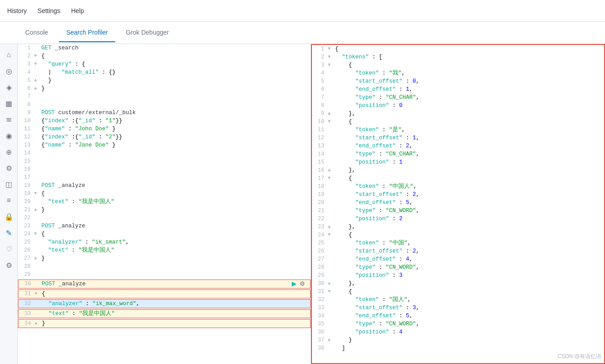 The height and width of the screenshot is (364, 605). I want to click on line-content: "start_offset" : 3,, so click(468, 308).